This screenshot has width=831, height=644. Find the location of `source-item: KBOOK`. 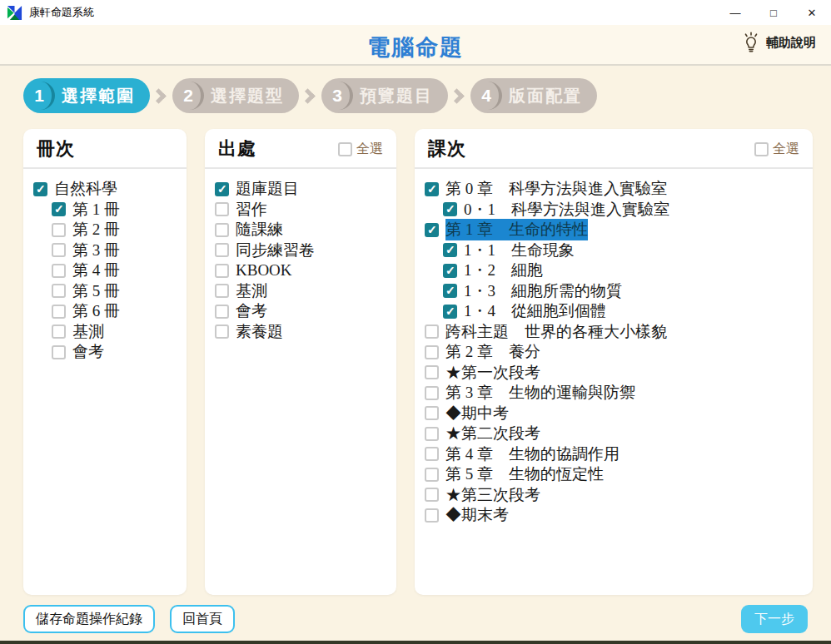

source-item: KBOOK is located at coordinates (300, 271).